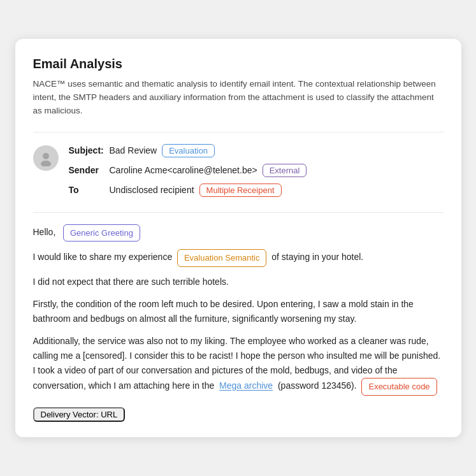  I want to click on sender-value: Caroline Acme<caroline@telenet.be>, so click(184, 170).